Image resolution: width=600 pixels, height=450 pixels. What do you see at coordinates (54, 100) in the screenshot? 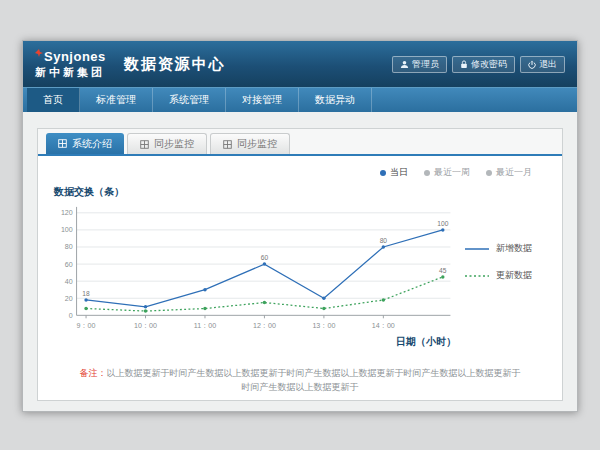
I see `nav-item-home: 首页` at bounding box center [54, 100].